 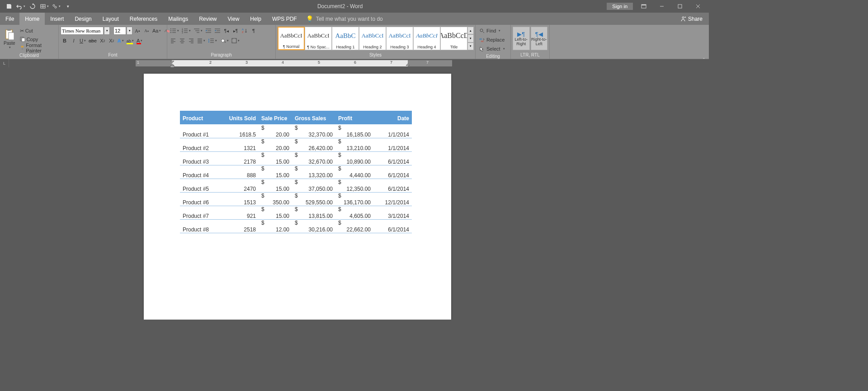 I want to click on cell-gross: $13,815.00, so click(x=314, y=213).